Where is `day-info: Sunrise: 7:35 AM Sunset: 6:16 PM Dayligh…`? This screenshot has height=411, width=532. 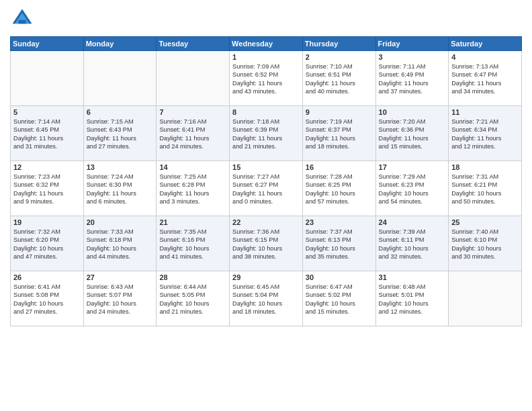
day-info: Sunrise: 7:35 AM Sunset: 6:16 PM Dayligh… is located at coordinates (193, 244).